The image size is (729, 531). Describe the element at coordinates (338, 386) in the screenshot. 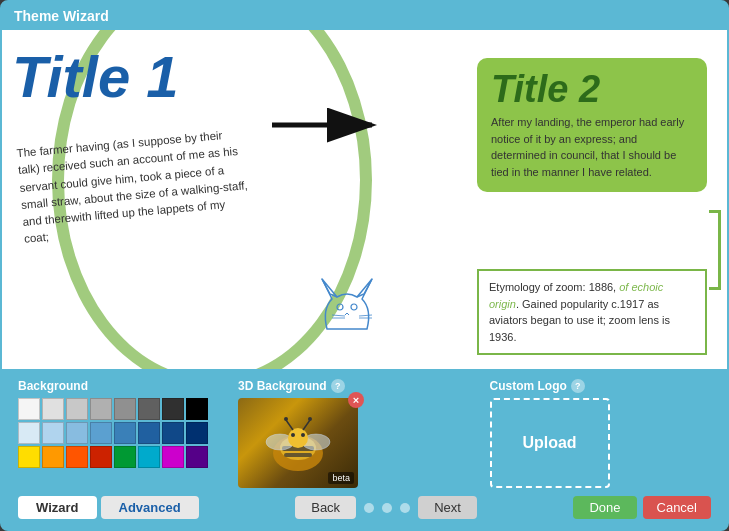

I see `bg3d-help-icon: ?` at that location.